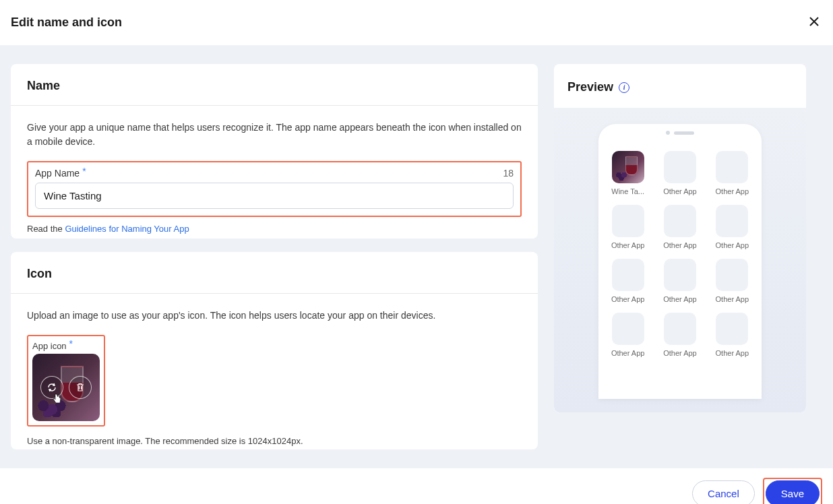 This screenshot has height=504, width=833. Describe the element at coordinates (66, 23) in the screenshot. I see `modal-title: Edit name and icon` at that location.